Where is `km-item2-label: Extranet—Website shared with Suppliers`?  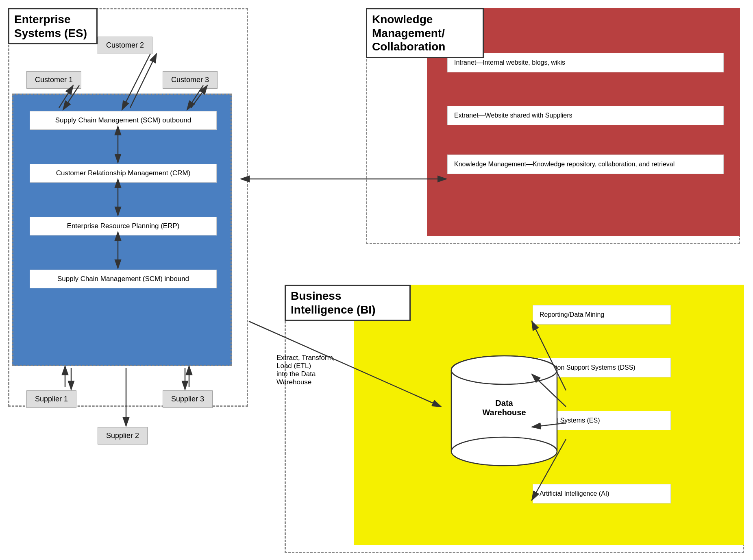
km-item2-label: Extranet—Website shared with Suppliers is located at coordinates (513, 115).